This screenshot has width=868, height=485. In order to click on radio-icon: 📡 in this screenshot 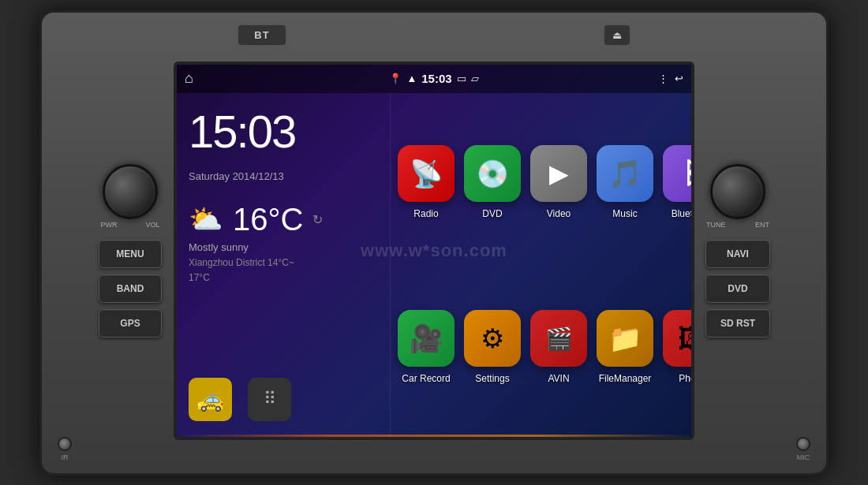, I will do `click(426, 173)`.